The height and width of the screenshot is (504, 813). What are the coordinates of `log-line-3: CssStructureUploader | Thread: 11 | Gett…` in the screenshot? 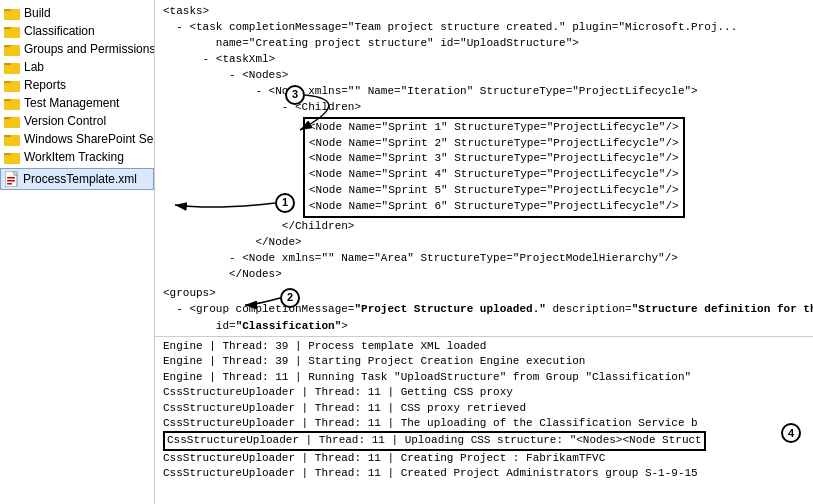 It's located at (484, 392).